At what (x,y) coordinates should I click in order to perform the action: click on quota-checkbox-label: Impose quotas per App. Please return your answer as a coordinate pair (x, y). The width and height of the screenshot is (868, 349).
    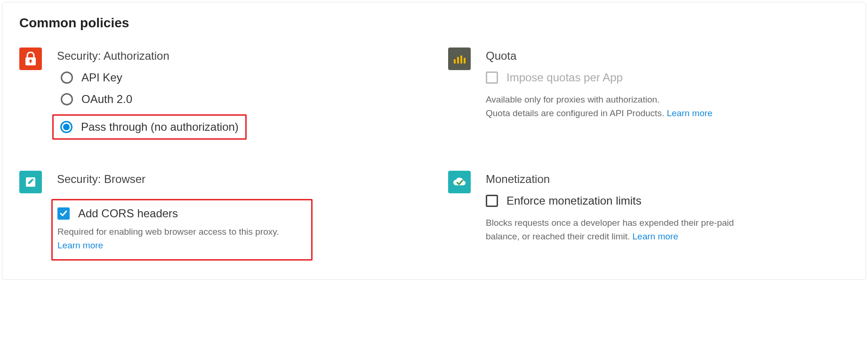
    Looking at the image, I should click on (565, 78).